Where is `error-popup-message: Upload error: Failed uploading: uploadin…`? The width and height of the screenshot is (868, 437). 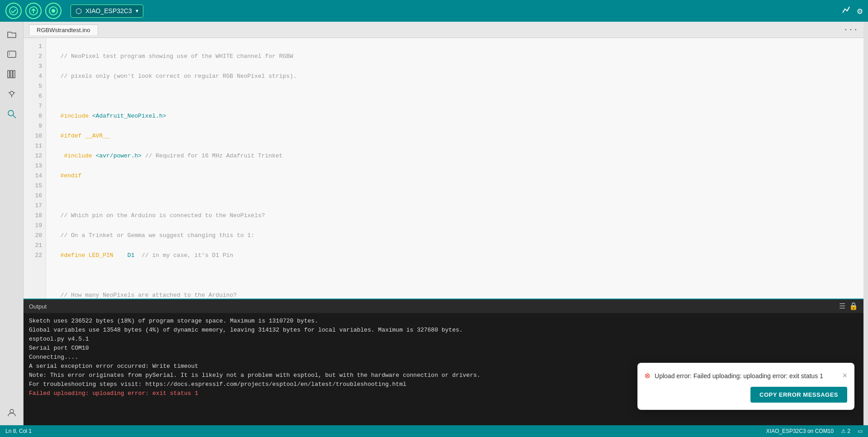
error-popup-message: Upload error: Failed uploading: uploadin… is located at coordinates (746, 376).